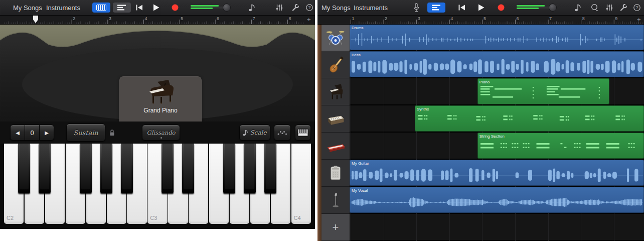  Describe the element at coordinates (112, 133) in the screenshot. I see `lock-icon` at that location.